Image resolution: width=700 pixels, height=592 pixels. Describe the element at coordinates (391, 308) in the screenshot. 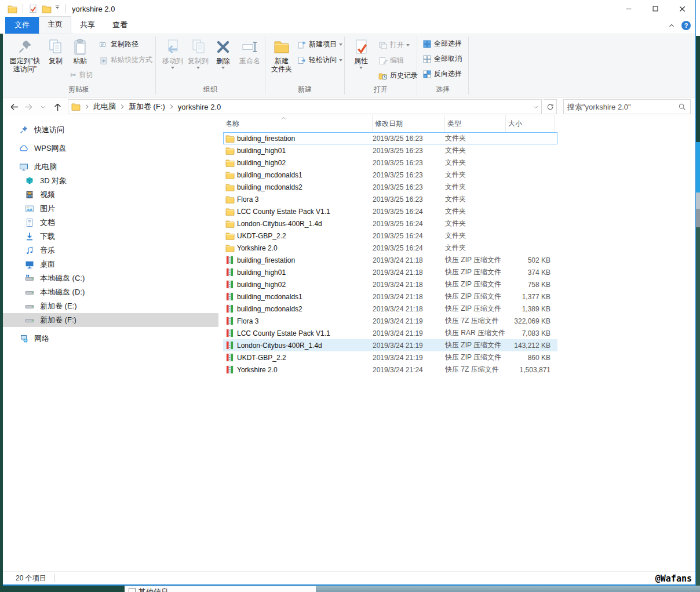

I see `table-row: building_mcdonalds22019/3/24 21:18快压 ZIP…` at that location.